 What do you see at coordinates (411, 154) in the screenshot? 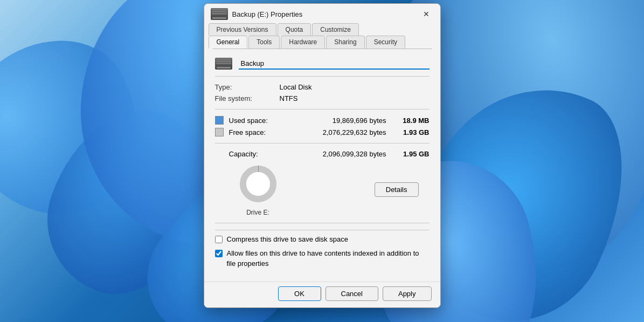
I see `capacity-size: 1.95 GB` at bounding box center [411, 154].